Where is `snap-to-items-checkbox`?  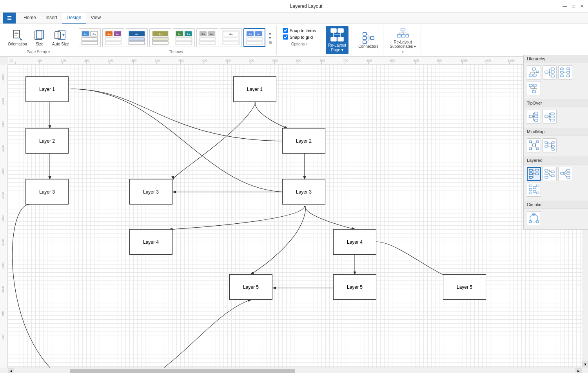 snap-to-items-checkbox is located at coordinates (285, 31).